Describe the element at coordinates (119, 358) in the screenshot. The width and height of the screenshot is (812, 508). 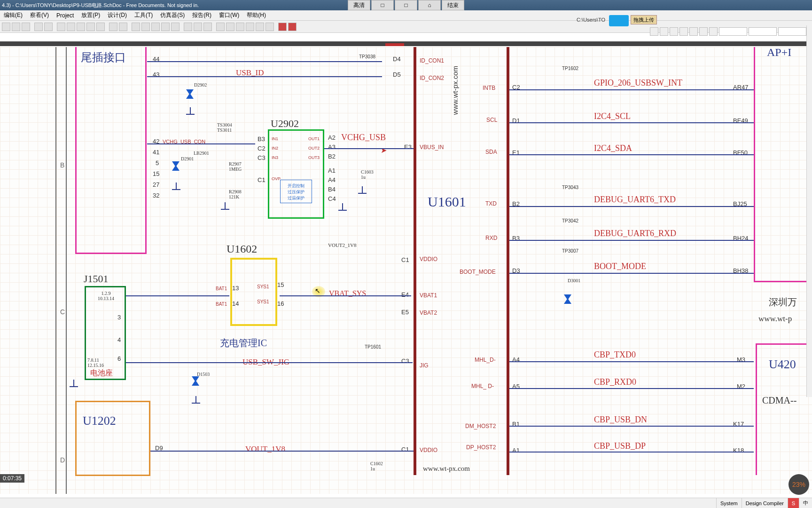
I see `j6: 6` at that location.